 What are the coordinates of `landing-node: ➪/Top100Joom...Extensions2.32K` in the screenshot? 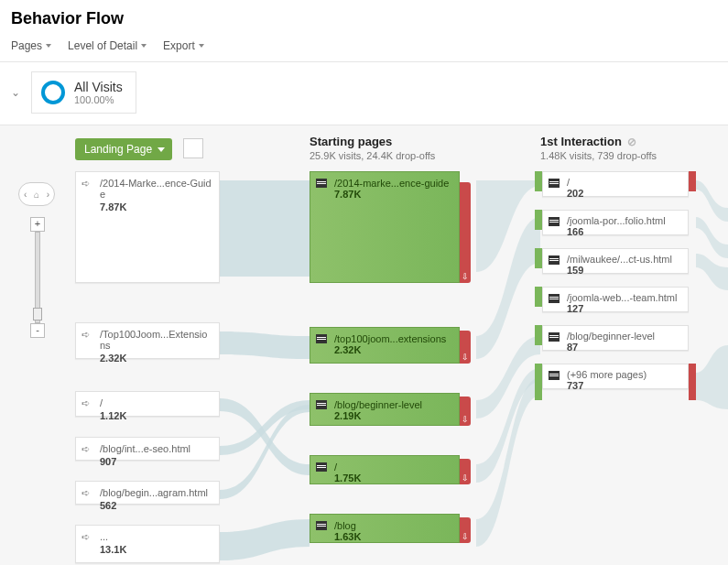 It's located at (147, 341).